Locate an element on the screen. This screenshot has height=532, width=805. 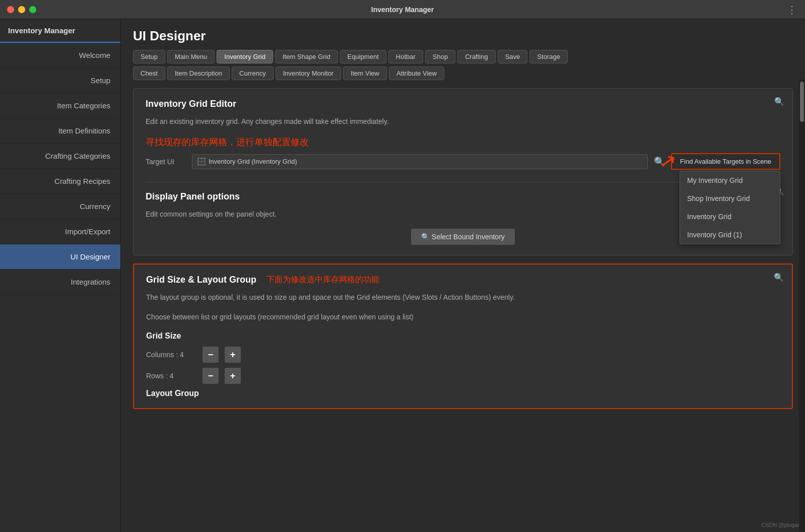
sidebar: Inventory Manager Welcome Setup Item Cat… is located at coordinates (60, 276).